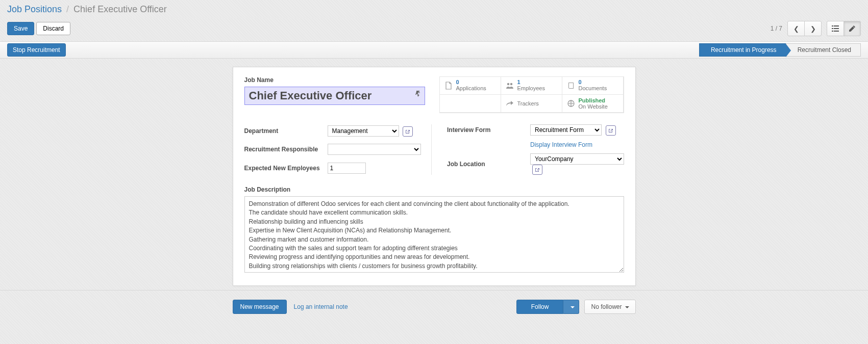  Describe the element at coordinates (532, 95) in the screenshot. I see `stat-buttons: 0Applications 1Employees 0Documents Trac…` at that location.